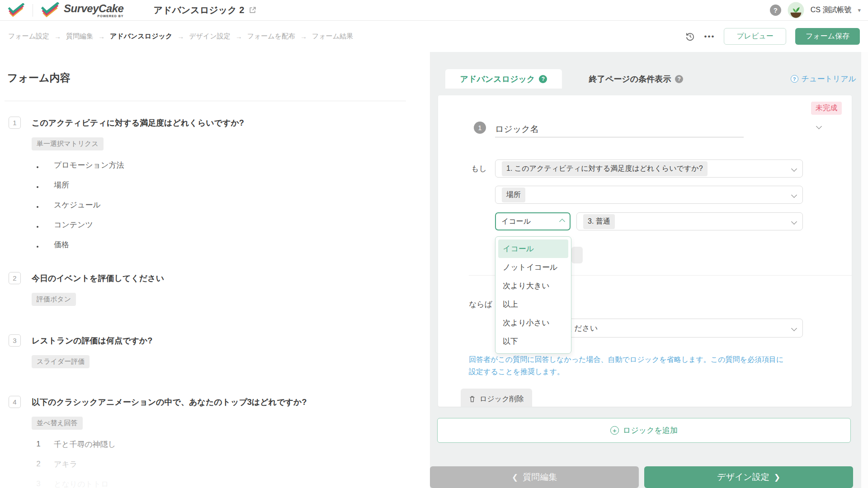 This screenshot has height=488, width=868. What do you see at coordinates (203, 289) in the screenshot?
I see `question-item-2: 2 今日のイベントを評価してください 評価ボタン` at bounding box center [203, 289].